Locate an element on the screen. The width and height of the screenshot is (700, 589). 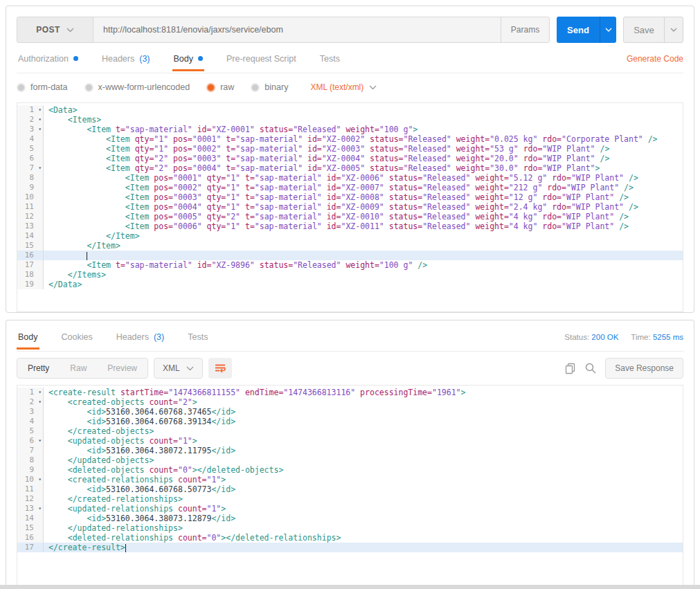
code-line-content: <Item qty="1" pos="0001" t="sap-material… is located at coordinates (363, 139).